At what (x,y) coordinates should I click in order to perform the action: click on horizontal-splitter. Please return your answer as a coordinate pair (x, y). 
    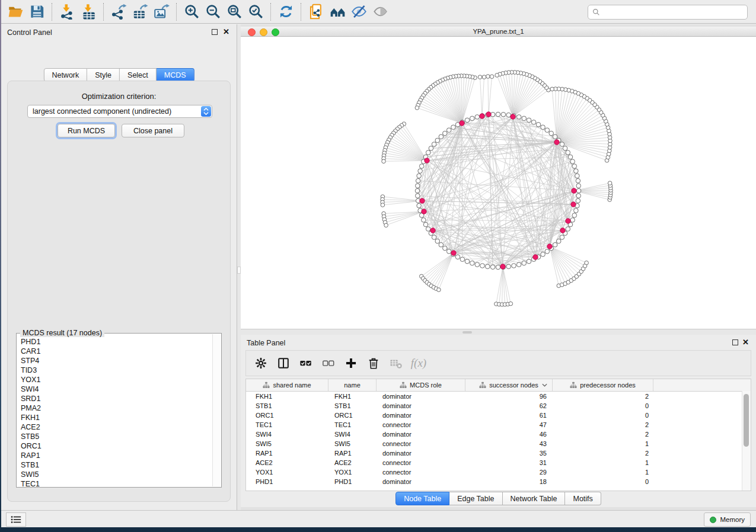
    Looking at the image, I should click on (498, 332).